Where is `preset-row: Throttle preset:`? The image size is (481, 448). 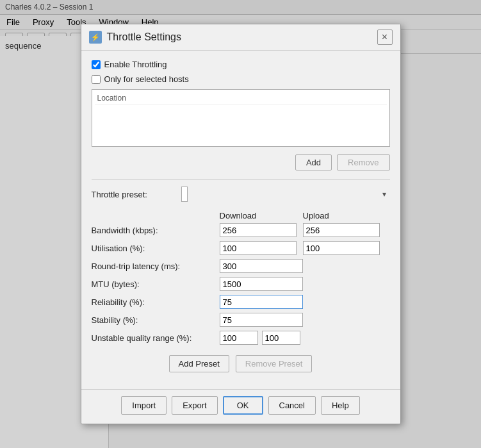 preset-row: Throttle preset: is located at coordinates (241, 194).